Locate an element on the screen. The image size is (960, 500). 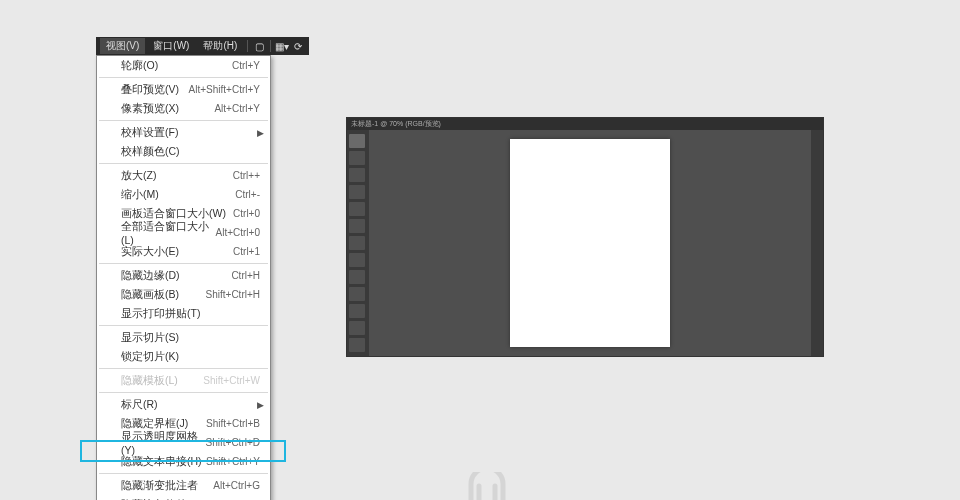
pen-tool is located at coordinates (357, 209).